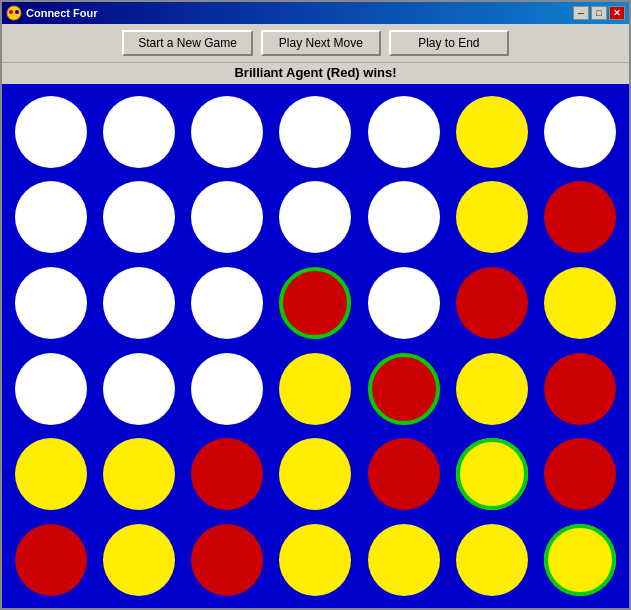 The height and width of the screenshot is (610, 631). Describe the element at coordinates (14, 13) in the screenshot. I see `app-icon` at that location.